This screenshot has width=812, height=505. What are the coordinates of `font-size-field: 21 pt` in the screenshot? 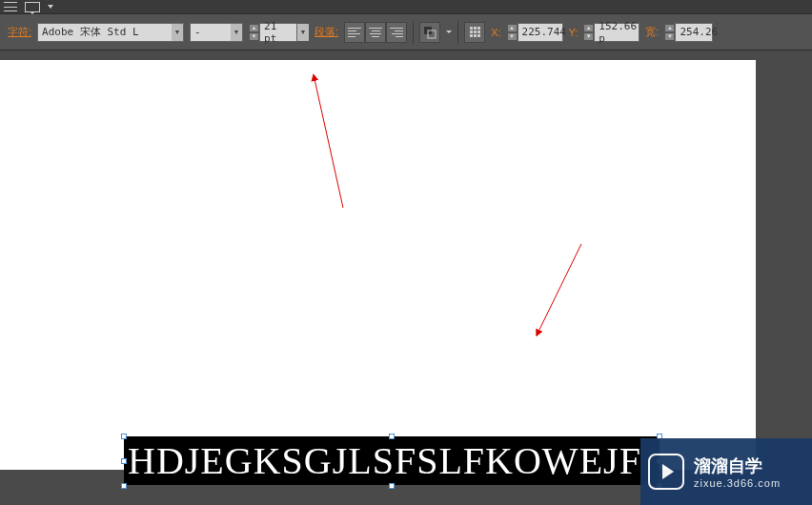 It's located at (278, 32).